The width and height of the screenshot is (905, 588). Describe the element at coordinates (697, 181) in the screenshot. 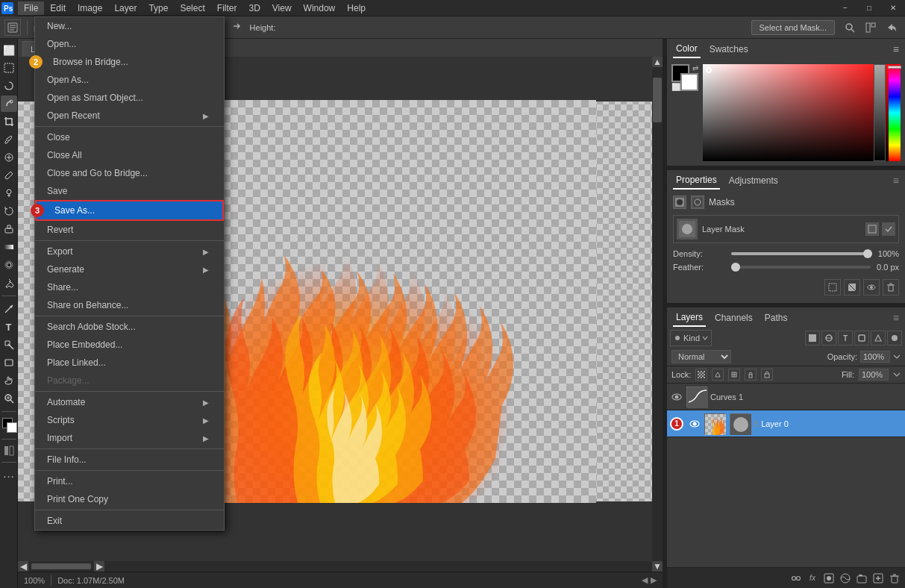

I see `properties-tab: Properties` at that location.